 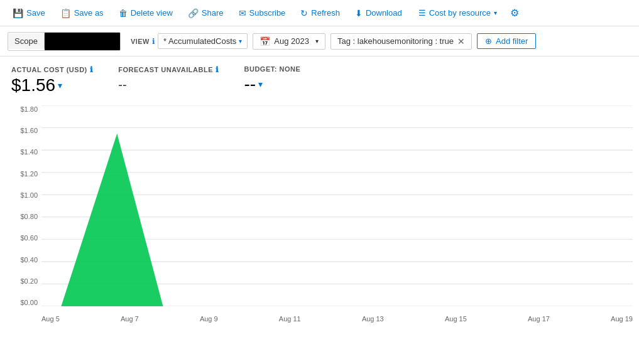 I want to click on delete-view-label: Delete view, so click(x=152, y=13).